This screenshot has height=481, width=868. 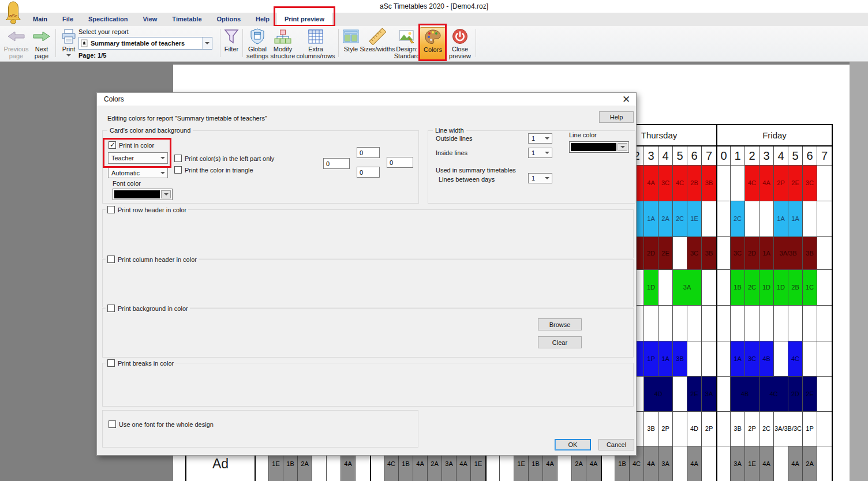 I want to click on font-color-dropdown, so click(x=143, y=194).